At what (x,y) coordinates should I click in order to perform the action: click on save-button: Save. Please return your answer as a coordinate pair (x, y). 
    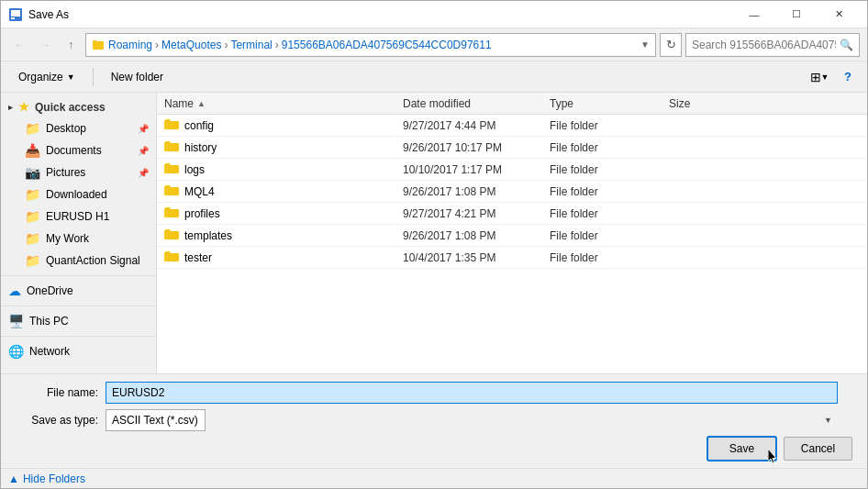
    Looking at the image, I should click on (741, 449).